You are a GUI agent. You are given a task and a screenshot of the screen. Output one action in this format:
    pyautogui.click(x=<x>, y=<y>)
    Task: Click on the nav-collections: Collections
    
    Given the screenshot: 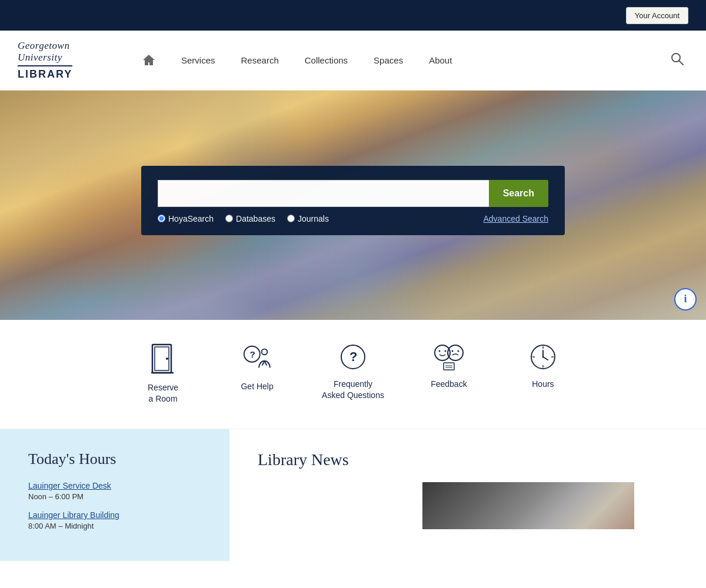 What is the action you would take?
    pyautogui.click(x=326, y=60)
    